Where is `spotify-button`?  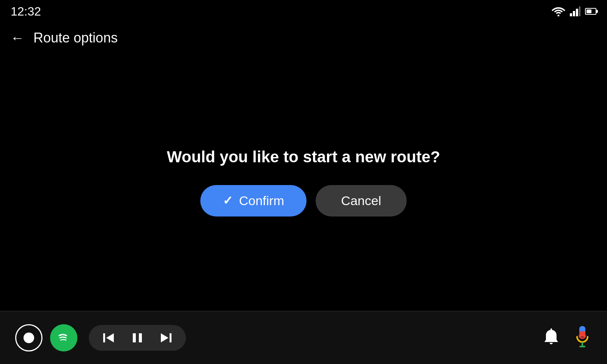 spotify-button is located at coordinates (64, 338).